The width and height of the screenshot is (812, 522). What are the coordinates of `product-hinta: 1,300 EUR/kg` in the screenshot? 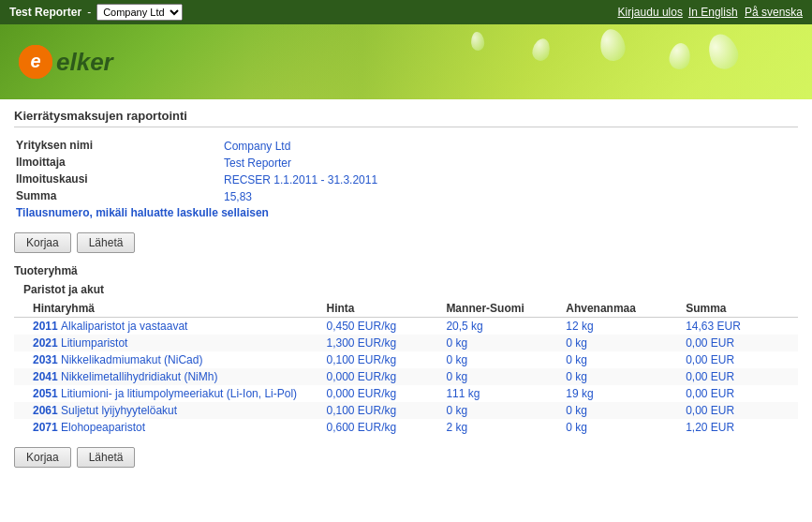 It's located at (379, 343).